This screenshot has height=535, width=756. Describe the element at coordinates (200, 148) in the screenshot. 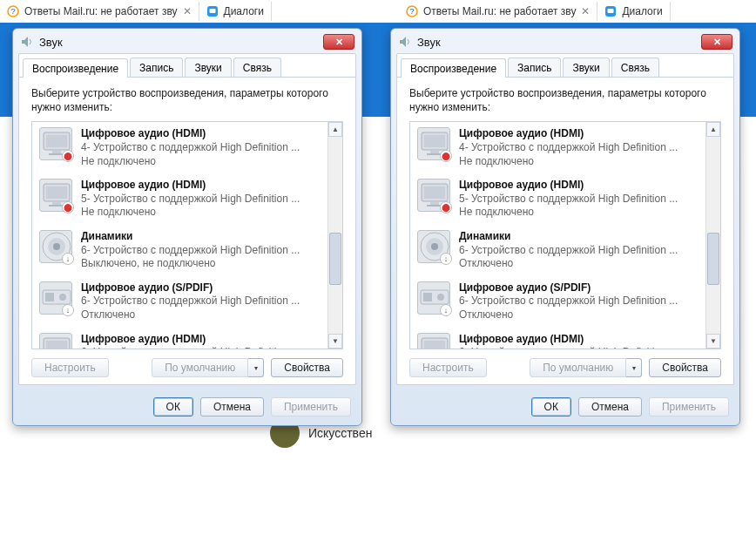

I see `device-description: 4- Устройство с поддержкой High Definiti…` at that location.